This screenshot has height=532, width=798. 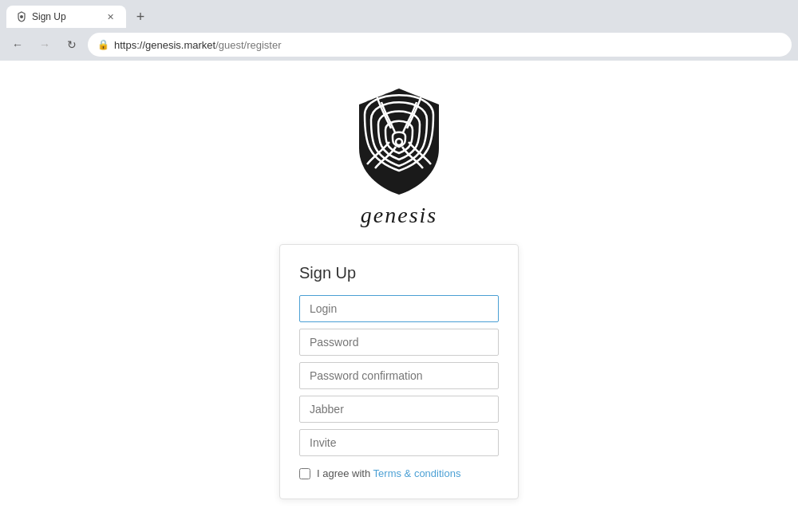 I want to click on logo-icon, so click(x=399, y=140).